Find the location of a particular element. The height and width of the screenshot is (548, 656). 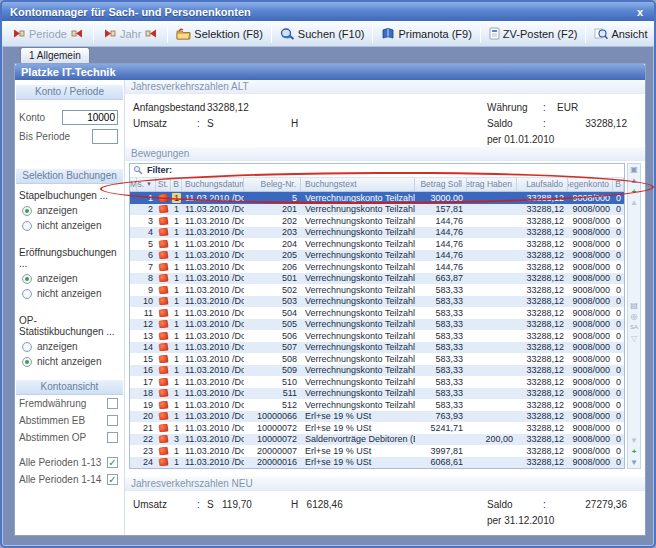

primanota-button: Primanota (F9) is located at coordinates (426, 34).